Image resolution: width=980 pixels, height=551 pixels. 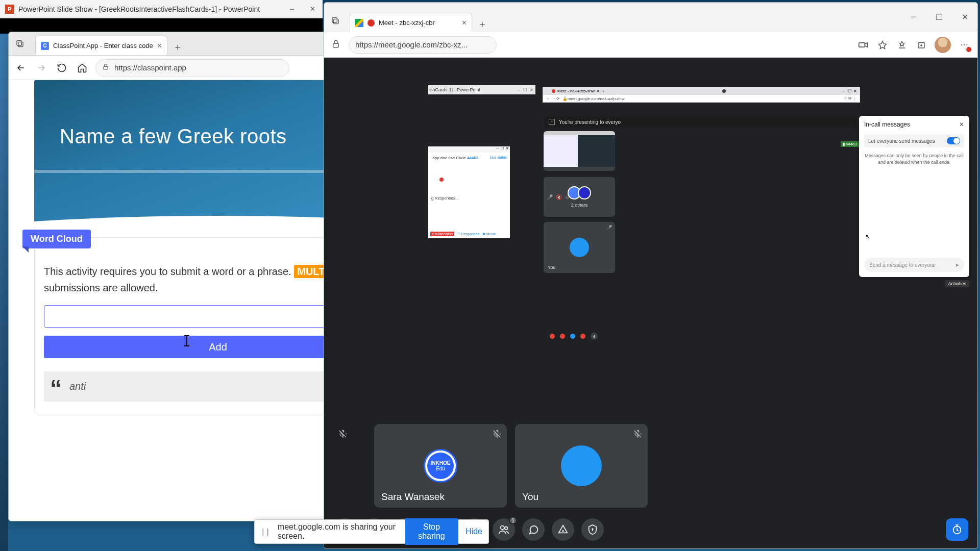 I want to click on recording-indicator-icon, so click(x=371, y=23).